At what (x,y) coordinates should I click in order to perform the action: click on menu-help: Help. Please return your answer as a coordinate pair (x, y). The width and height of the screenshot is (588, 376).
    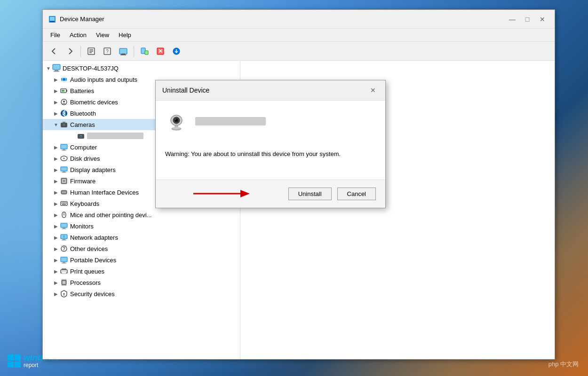
    Looking at the image, I should click on (125, 35).